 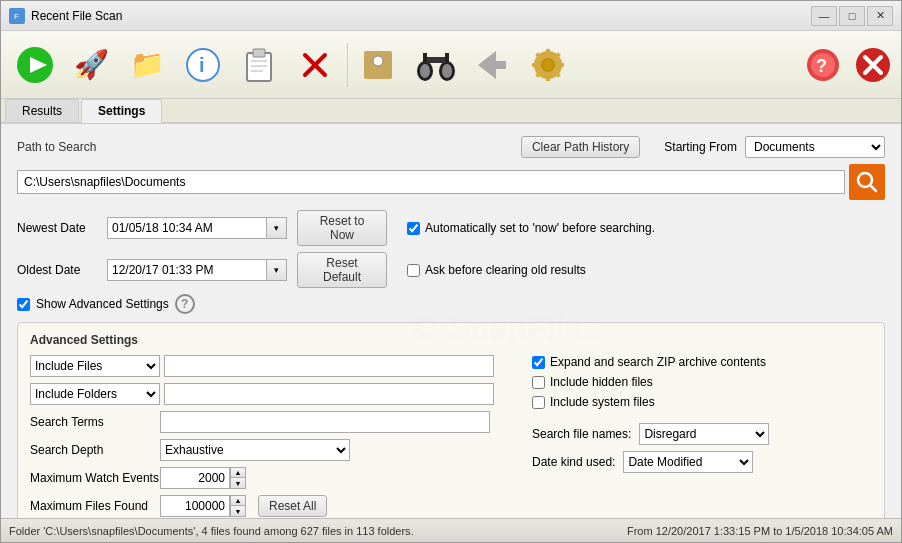 I want to click on search-names-row: Search file names: Disregard Match Conta…, so click(x=702, y=434).